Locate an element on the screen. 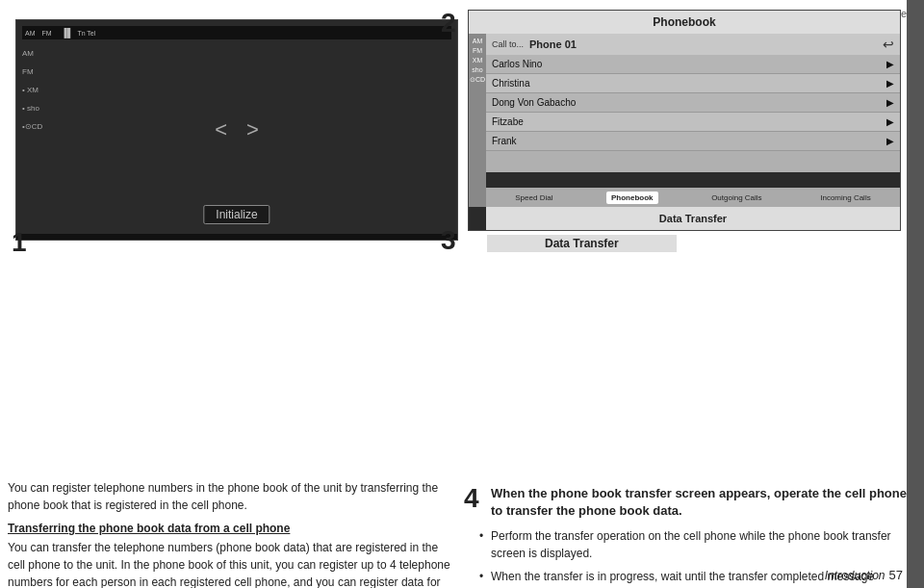 The height and width of the screenshot is (588, 924). section-title: Transferring the phone book data from a … is located at coordinates (229, 528).